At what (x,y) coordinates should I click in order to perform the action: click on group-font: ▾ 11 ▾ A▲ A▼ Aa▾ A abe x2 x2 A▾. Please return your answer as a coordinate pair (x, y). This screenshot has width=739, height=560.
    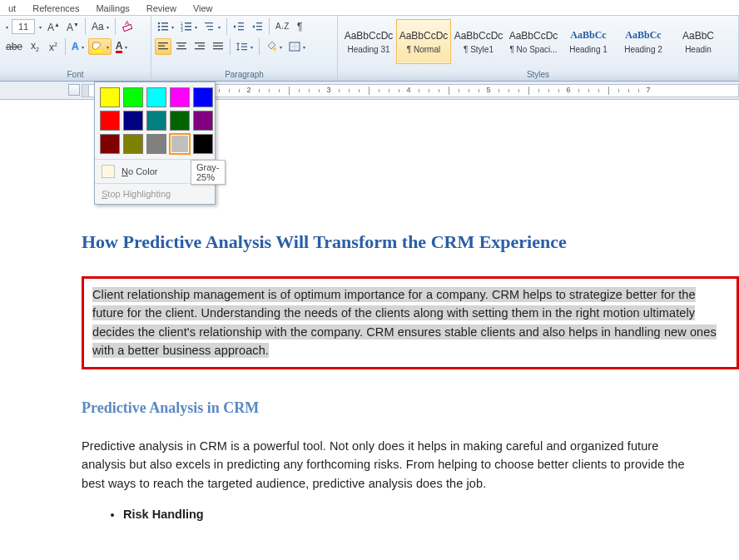
    Looking at the image, I should click on (76, 48).